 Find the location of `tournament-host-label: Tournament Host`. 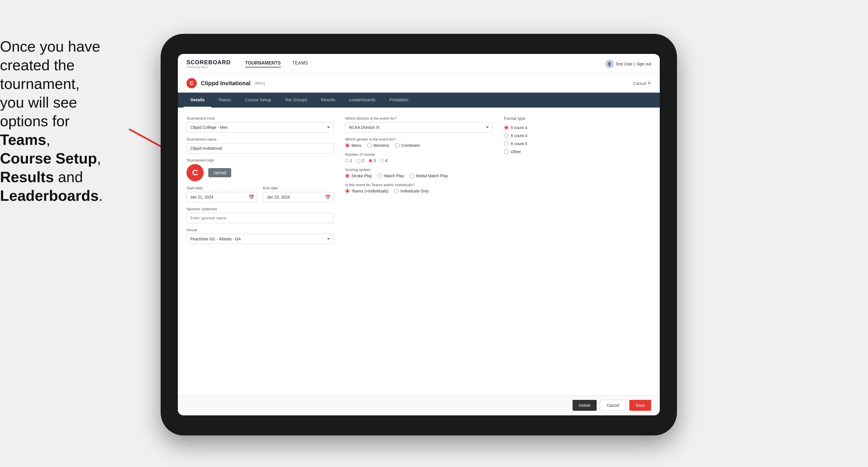

tournament-host-label: Tournament Host is located at coordinates (260, 119).